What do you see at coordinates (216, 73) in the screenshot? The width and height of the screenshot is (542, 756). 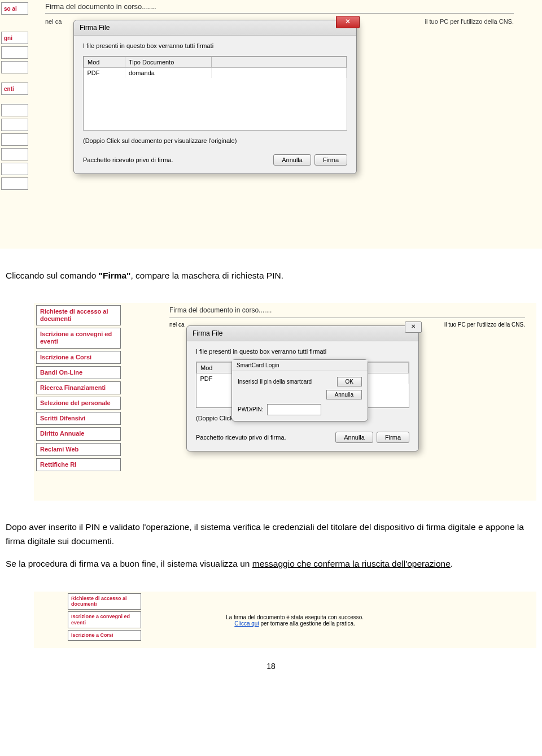 I see `table-row: PDF domanda` at bounding box center [216, 73].